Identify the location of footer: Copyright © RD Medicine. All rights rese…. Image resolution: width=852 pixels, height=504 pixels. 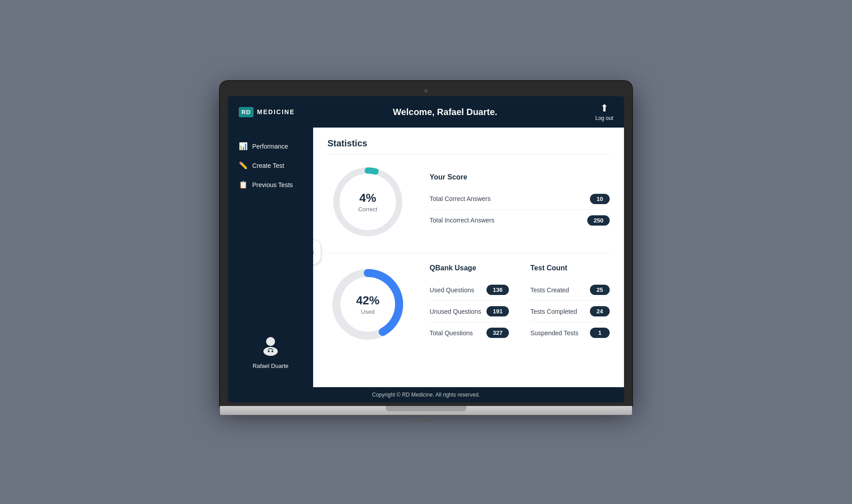
(426, 395).